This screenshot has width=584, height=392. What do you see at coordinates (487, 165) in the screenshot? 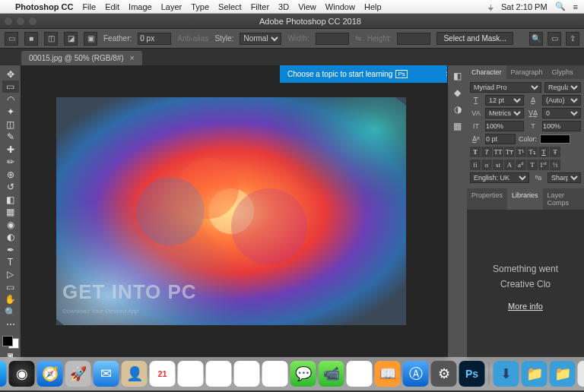
I see `oldstyle-button: σ` at bounding box center [487, 165].